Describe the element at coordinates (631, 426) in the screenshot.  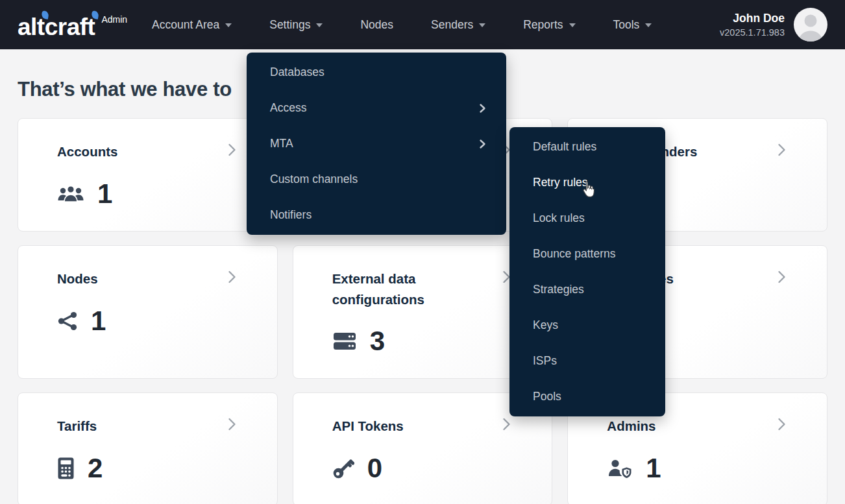
I see `card-title: Admins` at that location.